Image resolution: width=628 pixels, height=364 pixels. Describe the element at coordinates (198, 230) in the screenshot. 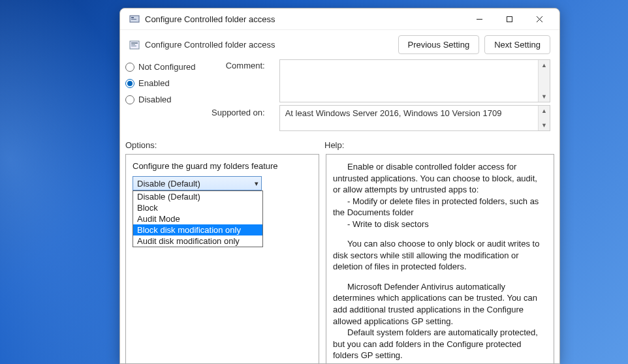

I see `dropdown-option-block-disk: Block disk modification only` at that location.